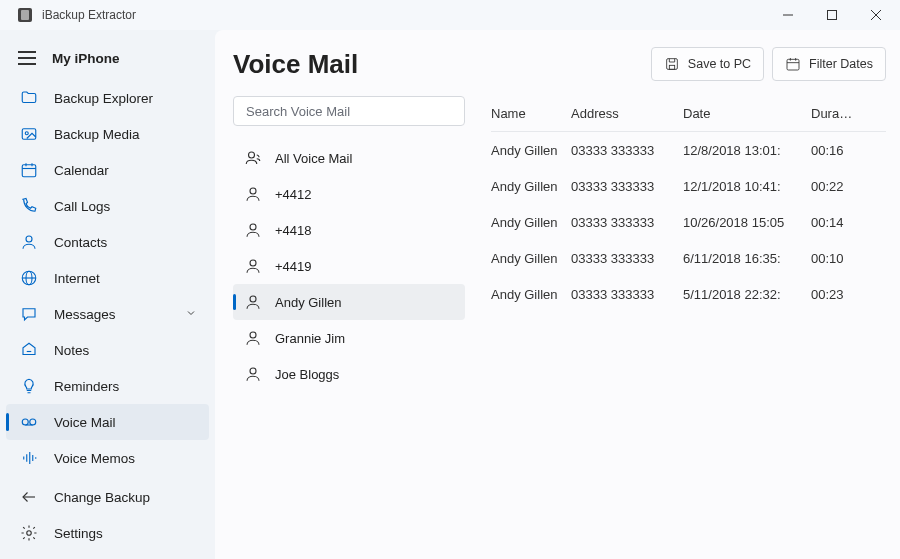 The width and height of the screenshot is (900, 559). What do you see at coordinates (29, 278) in the screenshot?
I see `globe-icon` at bounding box center [29, 278].